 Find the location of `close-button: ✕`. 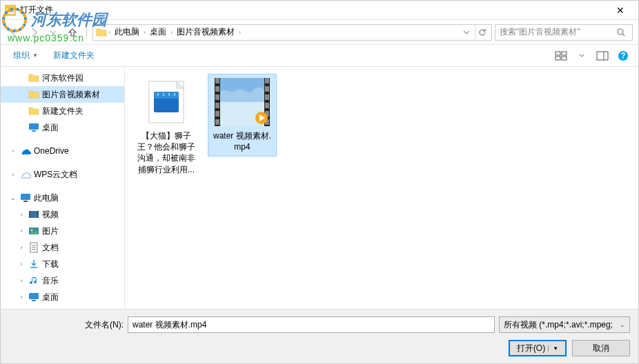

close-button: ✕ is located at coordinates (620, 10).